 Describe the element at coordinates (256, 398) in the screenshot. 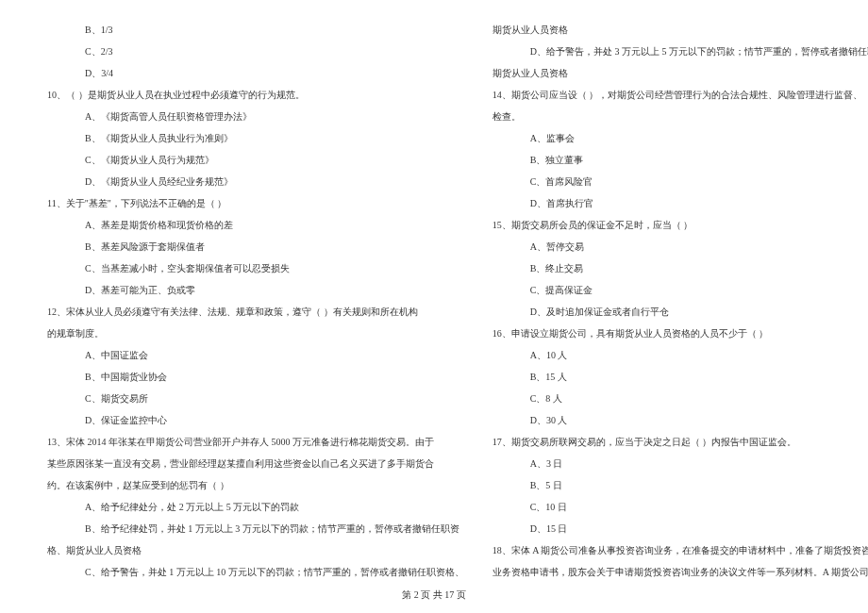

I see `option-line: C、期货交易所` at that location.